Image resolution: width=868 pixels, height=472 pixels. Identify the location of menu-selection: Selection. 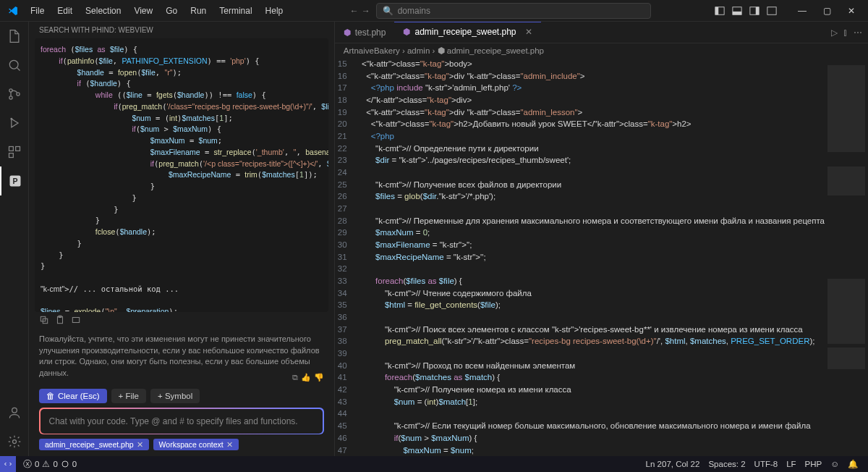
(103, 11).